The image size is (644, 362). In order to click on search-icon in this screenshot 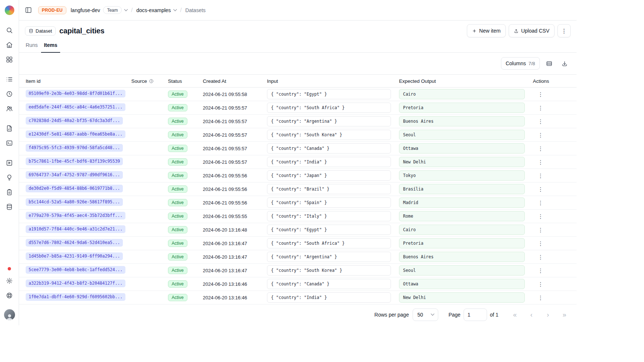, I will do `click(10, 30)`.